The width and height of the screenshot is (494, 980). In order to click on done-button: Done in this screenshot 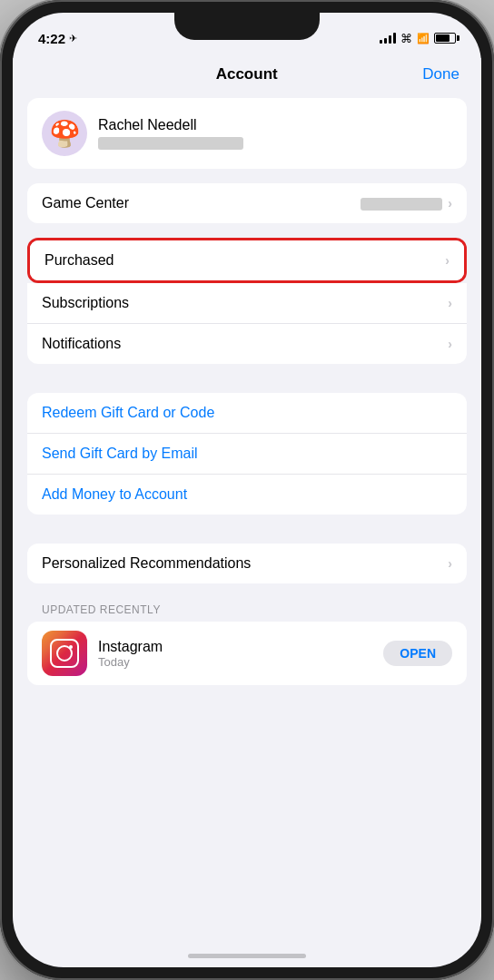, I will do `click(441, 74)`.